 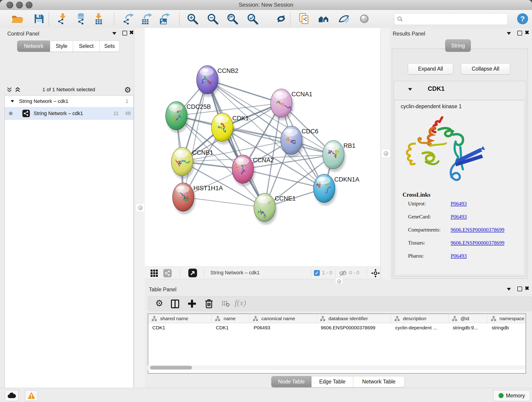 I want to click on share-network-icon, so click(x=167, y=273).